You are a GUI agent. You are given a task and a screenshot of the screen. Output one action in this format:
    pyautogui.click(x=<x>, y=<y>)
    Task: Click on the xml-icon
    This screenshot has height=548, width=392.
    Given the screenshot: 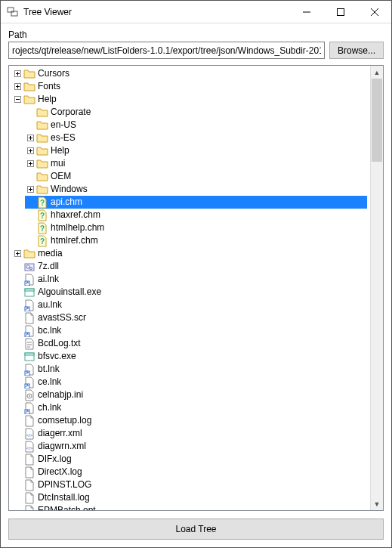 What is the action you would take?
    pyautogui.click(x=29, y=447)
    